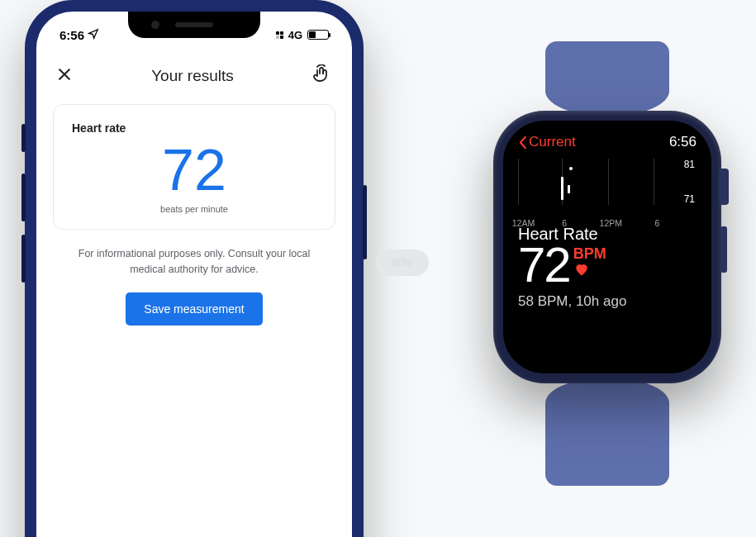 The width and height of the screenshot is (756, 537). I want to click on watch-screen: Current 6:56 81 71 12AM 6 12PM 6, so click(607, 247).